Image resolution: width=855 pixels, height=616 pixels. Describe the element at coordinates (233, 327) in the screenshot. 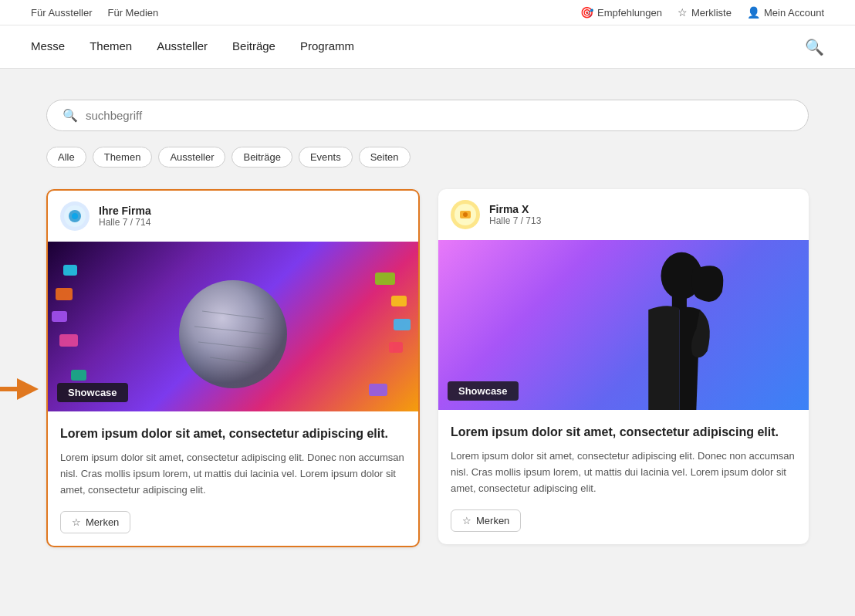

I see `card-1-ball-svg` at that location.